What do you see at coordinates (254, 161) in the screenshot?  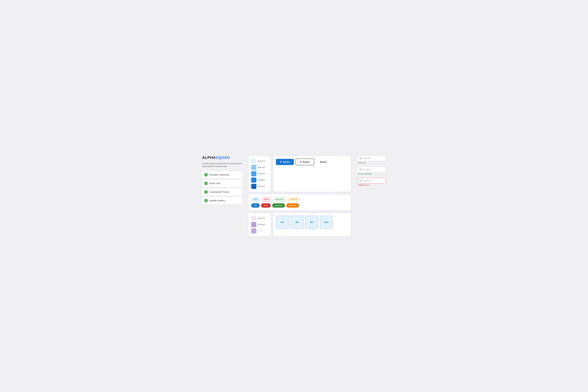 I see `swatch-e3f2fd` at bounding box center [254, 161].